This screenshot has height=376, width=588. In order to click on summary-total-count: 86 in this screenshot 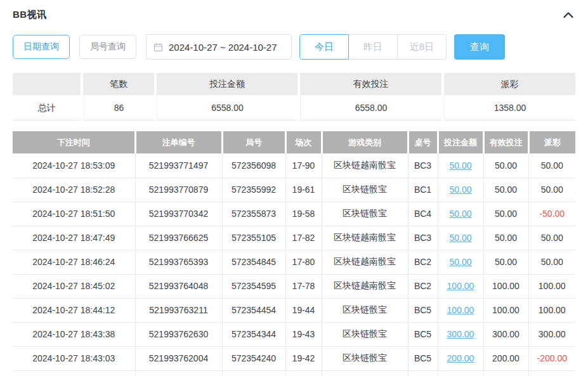, I will do `click(119, 108)`.